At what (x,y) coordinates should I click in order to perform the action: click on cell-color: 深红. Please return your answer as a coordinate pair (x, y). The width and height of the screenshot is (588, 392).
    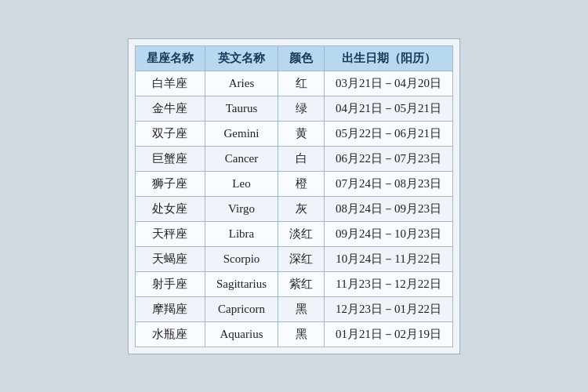
    Looking at the image, I should click on (301, 259).